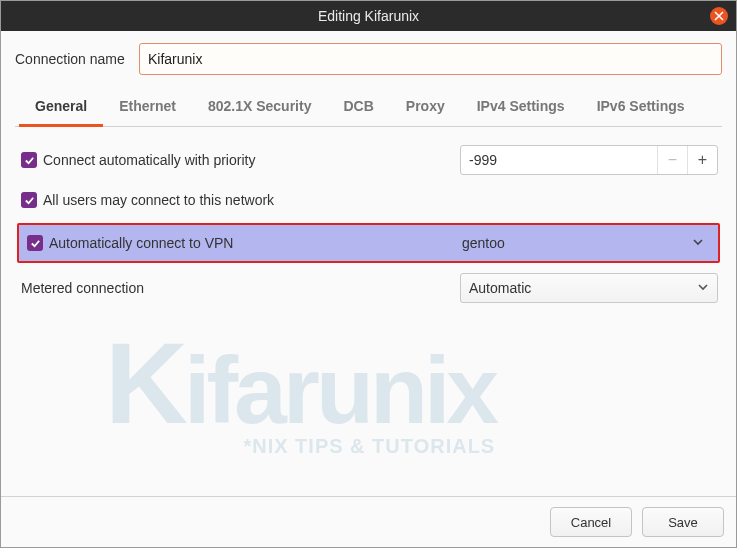  What do you see at coordinates (149, 160) in the screenshot?
I see `label-auto-priority: Connect automatically with priority` at bounding box center [149, 160].